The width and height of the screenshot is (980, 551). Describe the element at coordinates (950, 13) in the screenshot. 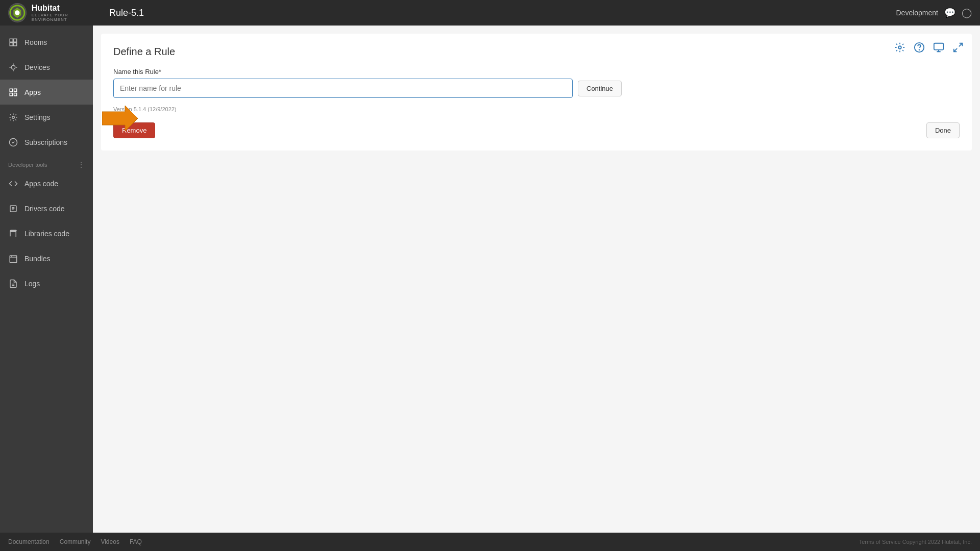

I see `notifications-icon: 💬` at that location.